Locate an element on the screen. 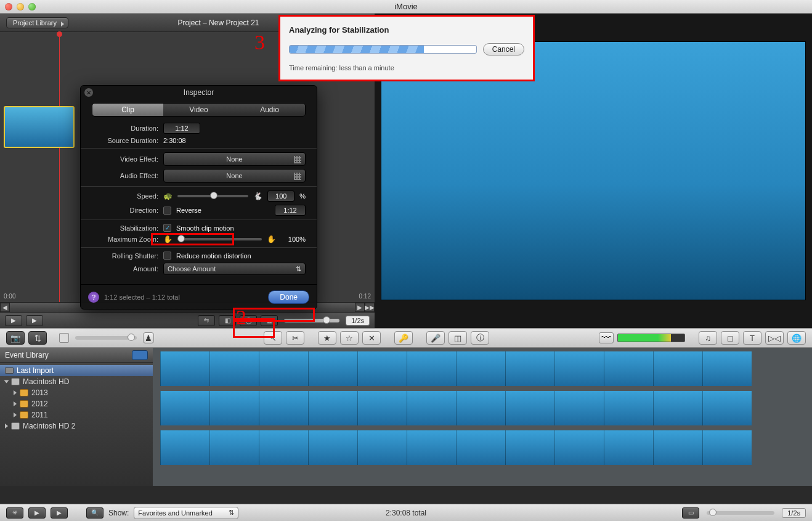 This screenshot has height=521, width=812. cancel-button: Cancel is located at coordinates (504, 49).